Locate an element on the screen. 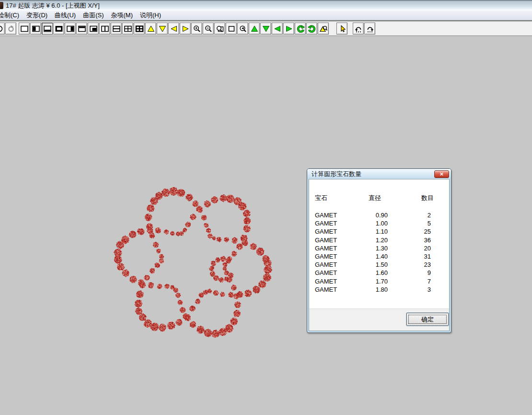 This screenshot has width=532, height=415. table-row: GAMET1.803 is located at coordinates (379, 290).